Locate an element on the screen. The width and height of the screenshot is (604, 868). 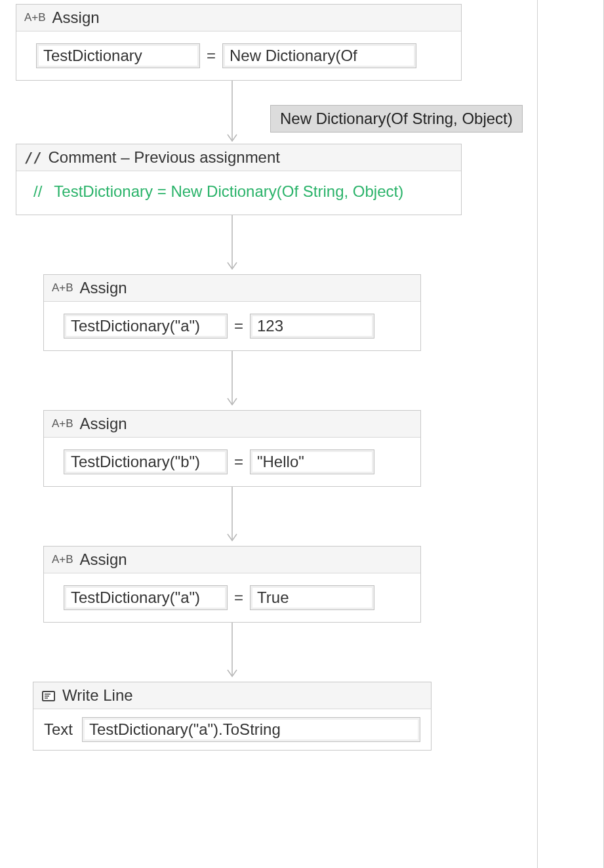
assign-activity-1: A+B Assign TestDictionary = New Dictiona… is located at coordinates (239, 42).